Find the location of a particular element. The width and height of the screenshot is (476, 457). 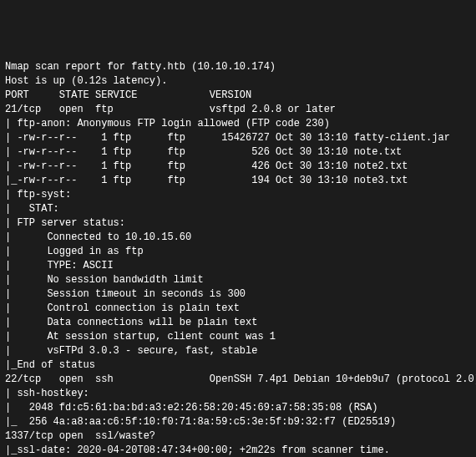

output-line: | FTP server status: is located at coordinates (238, 224).